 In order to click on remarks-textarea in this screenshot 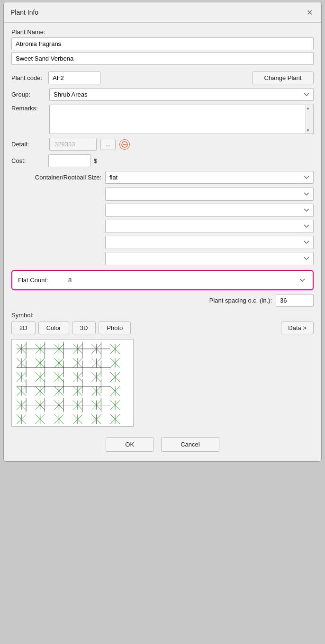, I will do `click(178, 119)`.